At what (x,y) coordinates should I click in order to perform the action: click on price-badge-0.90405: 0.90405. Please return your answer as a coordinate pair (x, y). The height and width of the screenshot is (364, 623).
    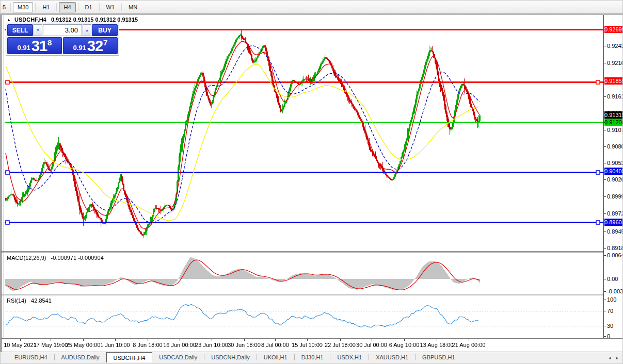
    Looking at the image, I should click on (614, 171).